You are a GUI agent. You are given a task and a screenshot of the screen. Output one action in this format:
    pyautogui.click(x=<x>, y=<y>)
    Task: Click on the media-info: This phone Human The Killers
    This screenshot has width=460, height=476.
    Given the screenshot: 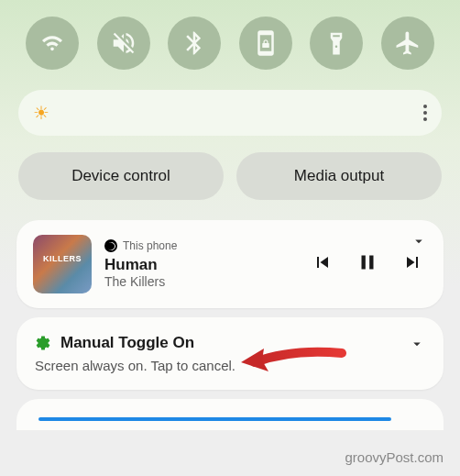 What is the action you would take?
    pyautogui.click(x=202, y=264)
    